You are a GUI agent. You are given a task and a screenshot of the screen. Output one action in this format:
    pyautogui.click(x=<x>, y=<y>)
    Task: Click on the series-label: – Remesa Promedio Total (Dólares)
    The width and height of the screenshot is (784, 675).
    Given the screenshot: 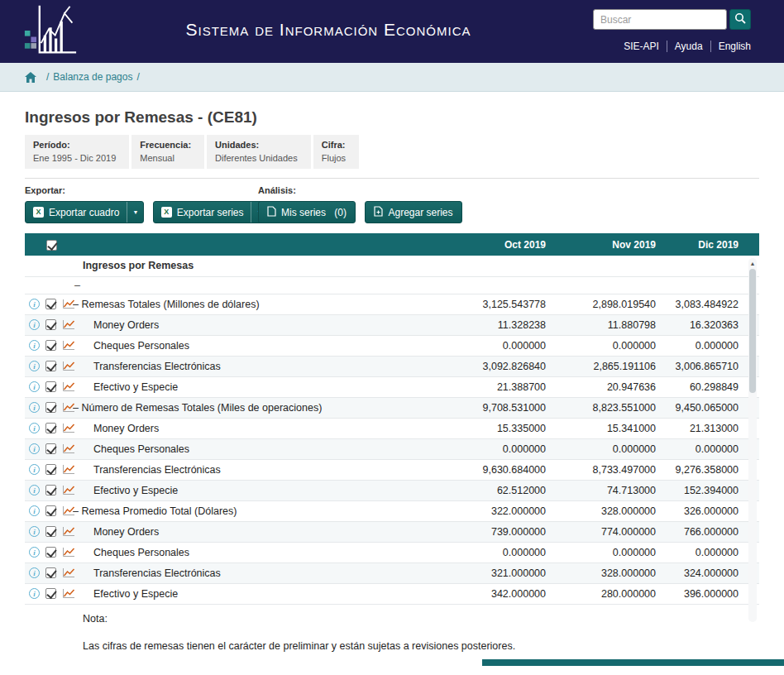 What is the action you would take?
    pyautogui.click(x=155, y=511)
    